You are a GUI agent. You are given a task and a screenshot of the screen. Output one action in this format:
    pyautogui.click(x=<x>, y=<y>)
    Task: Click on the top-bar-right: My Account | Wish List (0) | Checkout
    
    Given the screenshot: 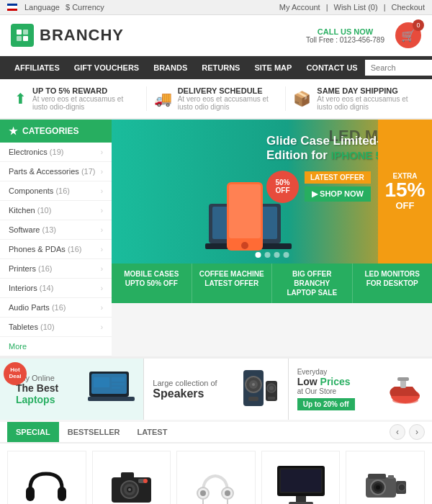 What is the action you would take?
    pyautogui.click(x=352, y=7)
    